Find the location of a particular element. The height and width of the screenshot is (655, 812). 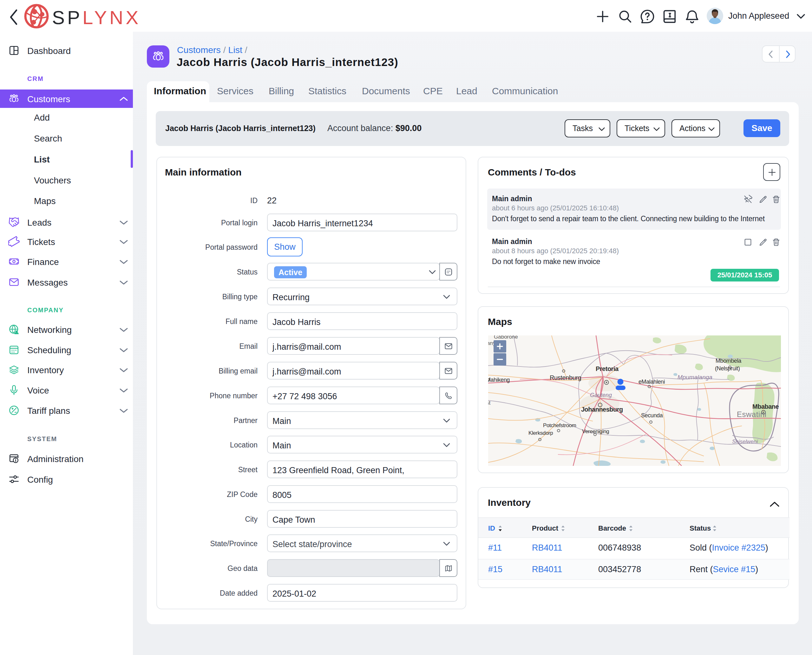

svg-text: Mbabane is located at coordinates (766, 407).